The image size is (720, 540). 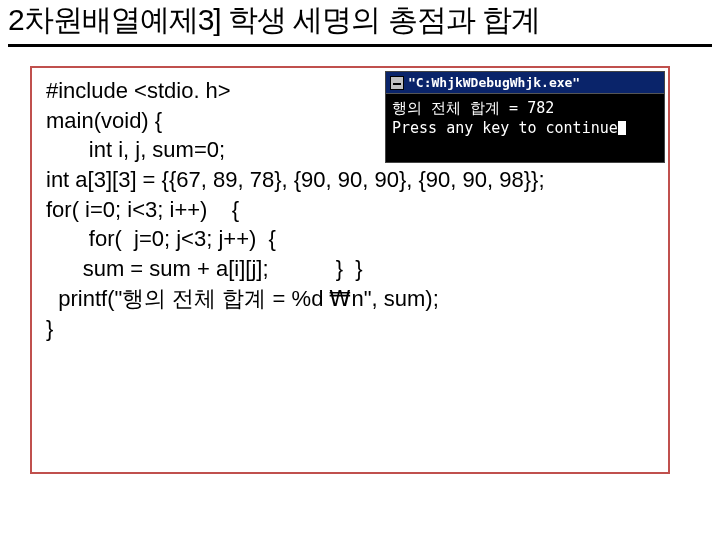 What do you see at coordinates (622, 128) in the screenshot?
I see `console-cursor` at bounding box center [622, 128].